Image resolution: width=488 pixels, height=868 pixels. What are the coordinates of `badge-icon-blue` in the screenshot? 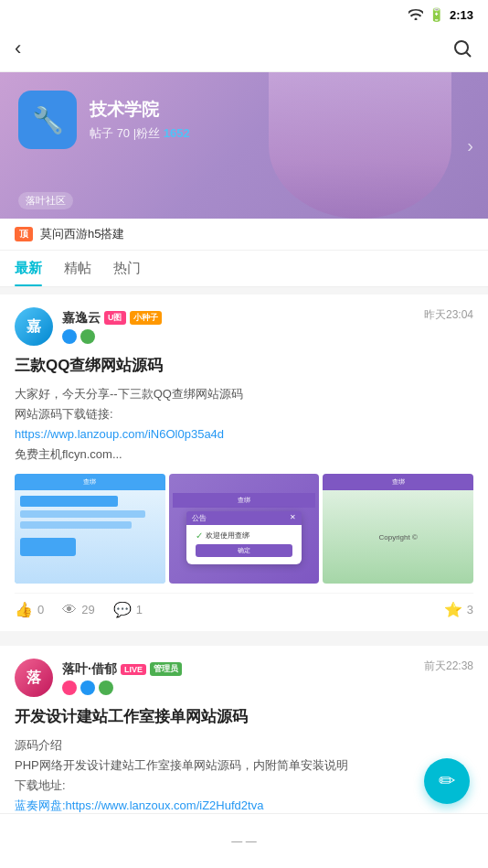 It's located at (88, 688).